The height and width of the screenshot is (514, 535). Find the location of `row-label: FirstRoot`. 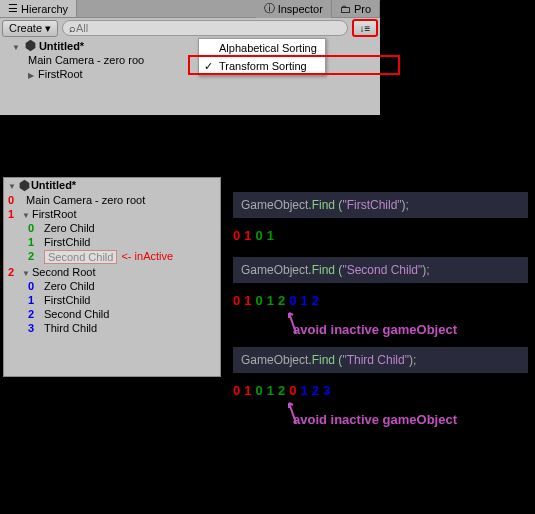

row-label: FirstRoot is located at coordinates (54, 214).